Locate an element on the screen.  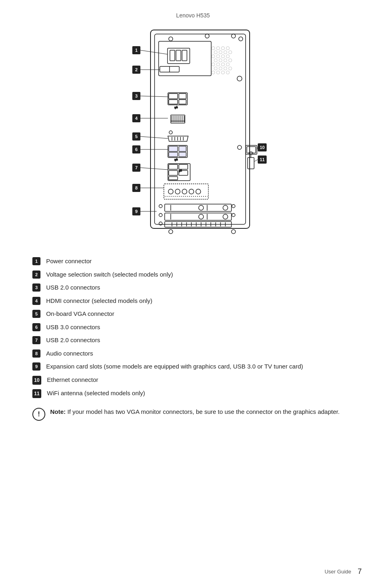
legend-text: WiFi antenna (selected models only) is located at coordinates (96, 394).